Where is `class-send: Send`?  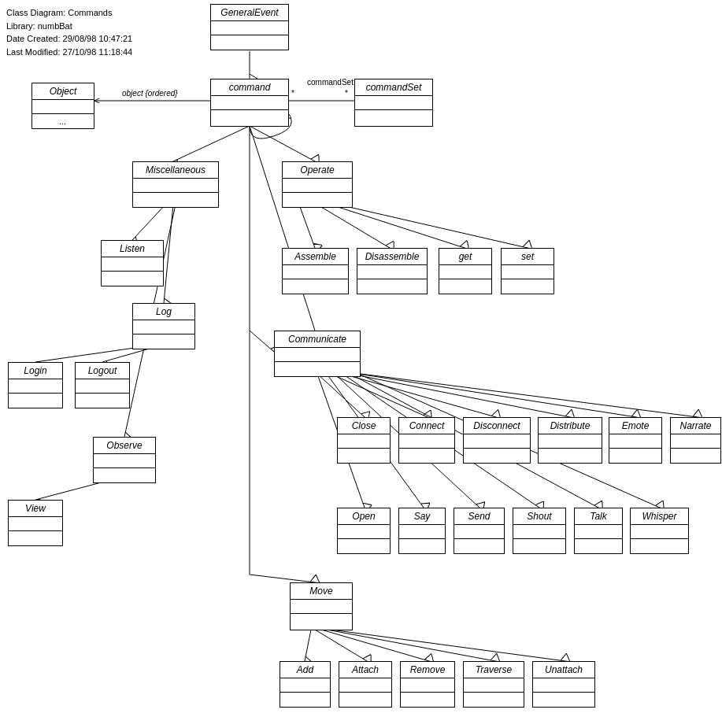
class-send: Send is located at coordinates (479, 530).